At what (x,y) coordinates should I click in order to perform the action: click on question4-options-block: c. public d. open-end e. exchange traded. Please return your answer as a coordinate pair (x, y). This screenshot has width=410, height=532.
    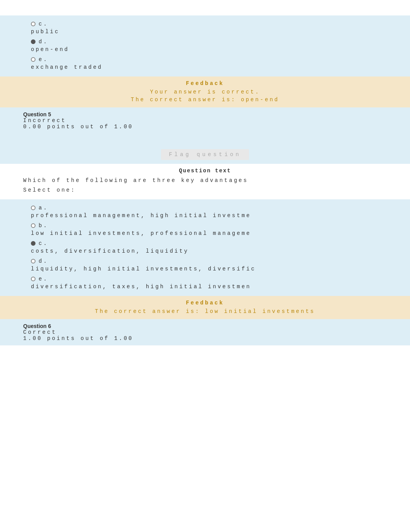
    Looking at the image, I should click on (205, 46).